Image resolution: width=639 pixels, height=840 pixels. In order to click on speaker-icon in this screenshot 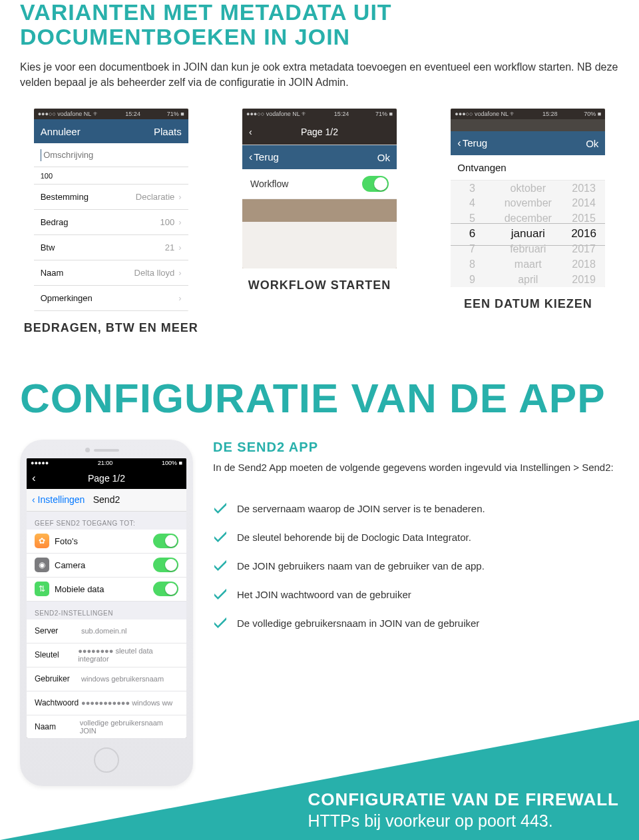, I will do `click(106, 450)`.